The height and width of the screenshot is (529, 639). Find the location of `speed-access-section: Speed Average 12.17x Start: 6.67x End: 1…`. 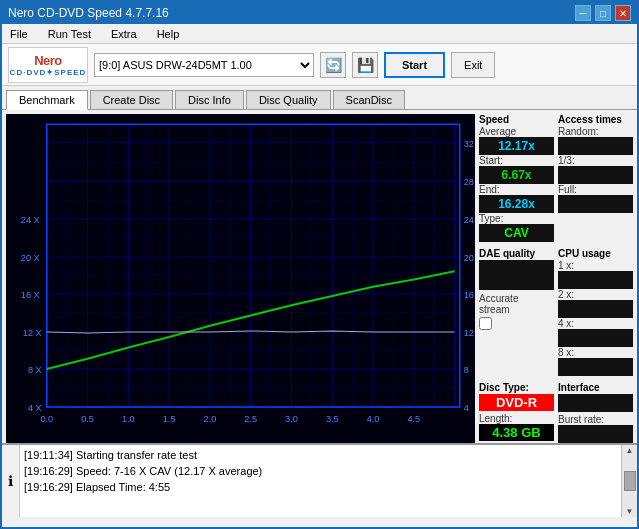

speed-access-section: Speed Average 12.17x Start: 6.67x End: 1… is located at coordinates (556, 178).